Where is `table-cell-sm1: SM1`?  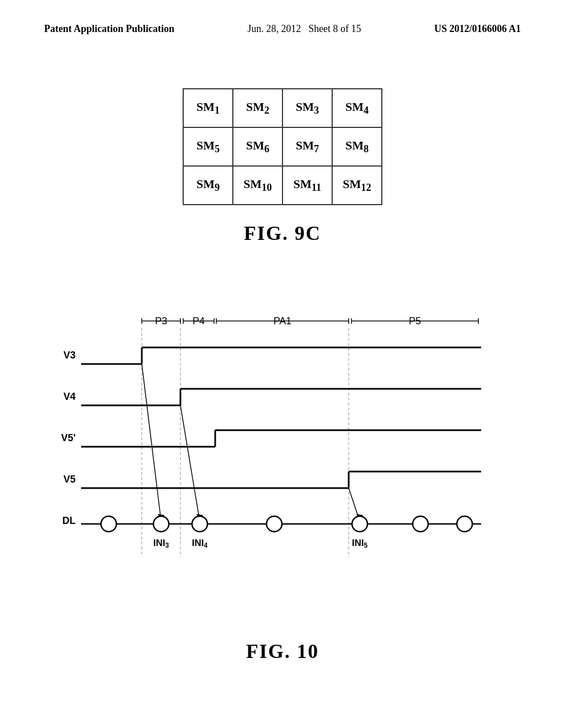
table-cell-sm1: SM1 is located at coordinates (208, 108).